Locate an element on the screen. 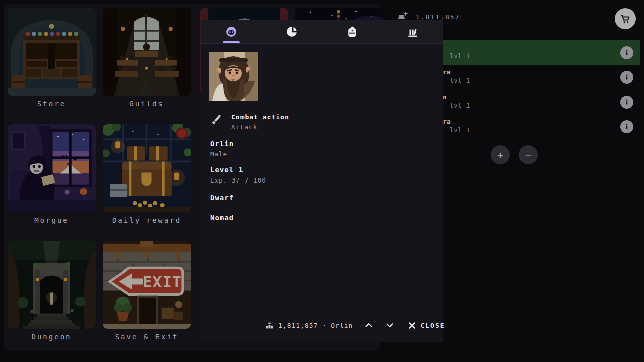 The height and width of the screenshot is (362, 644). tile-label-store: Store is located at coordinates (51, 104).